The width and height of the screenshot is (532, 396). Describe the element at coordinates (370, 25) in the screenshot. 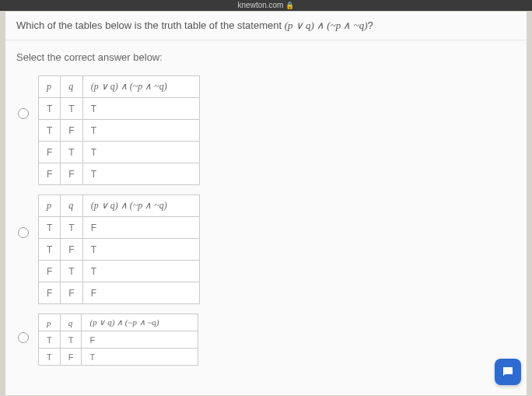

I see `question-suffix: ?` at that location.